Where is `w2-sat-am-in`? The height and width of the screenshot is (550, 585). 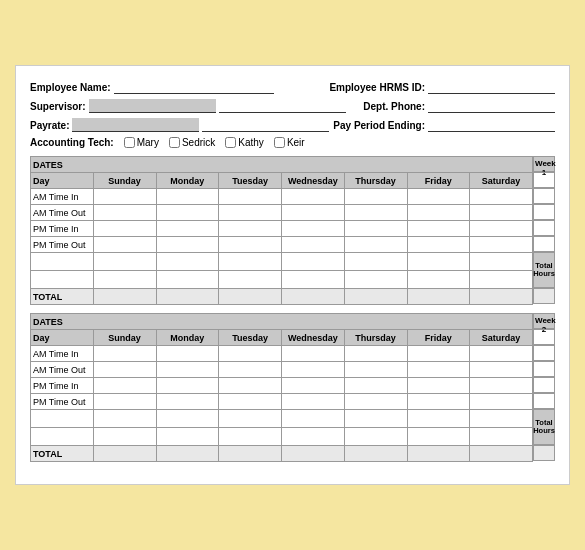
w2-sat-am-in is located at coordinates (502, 354).